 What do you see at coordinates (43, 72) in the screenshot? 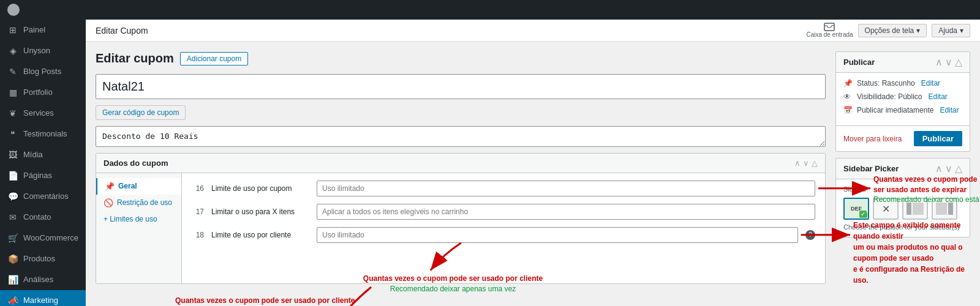
I see `sidebar-item-blog-posts: ✎Blog Posts` at bounding box center [43, 72].